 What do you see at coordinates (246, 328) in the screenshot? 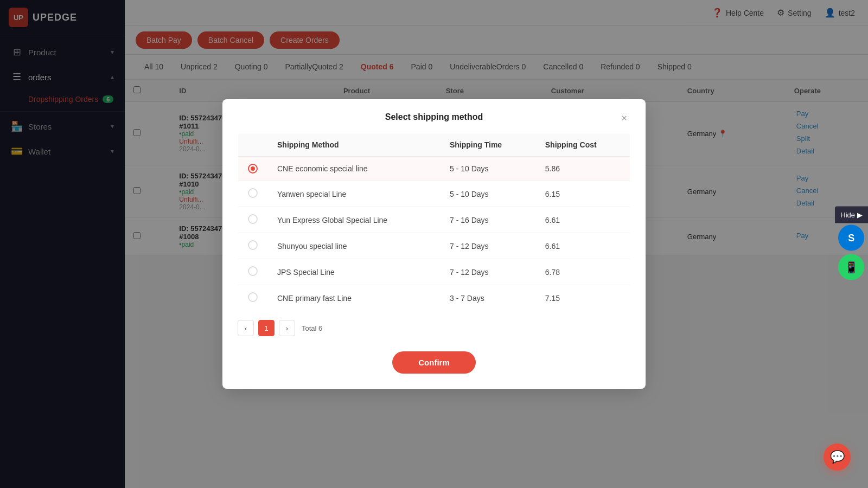
I see `prev-page-button: ‹` at bounding box center [246, 328].